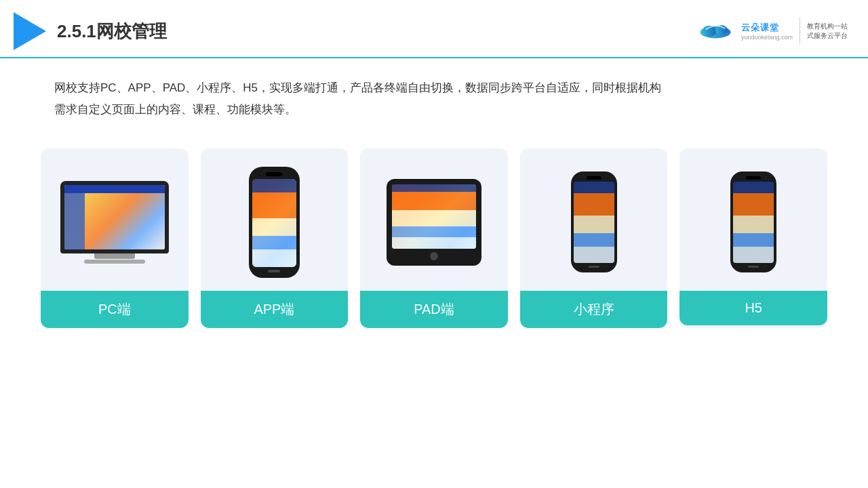 The height and width of the screenshot is (488, 868). I want to click on phone-screen, so click(274, 223).